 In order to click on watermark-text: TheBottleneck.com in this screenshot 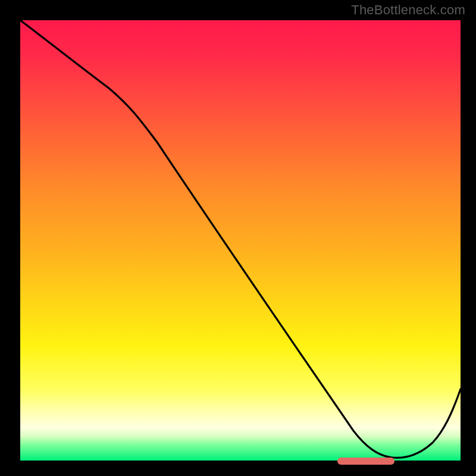, I will do `click(408, 10)`.